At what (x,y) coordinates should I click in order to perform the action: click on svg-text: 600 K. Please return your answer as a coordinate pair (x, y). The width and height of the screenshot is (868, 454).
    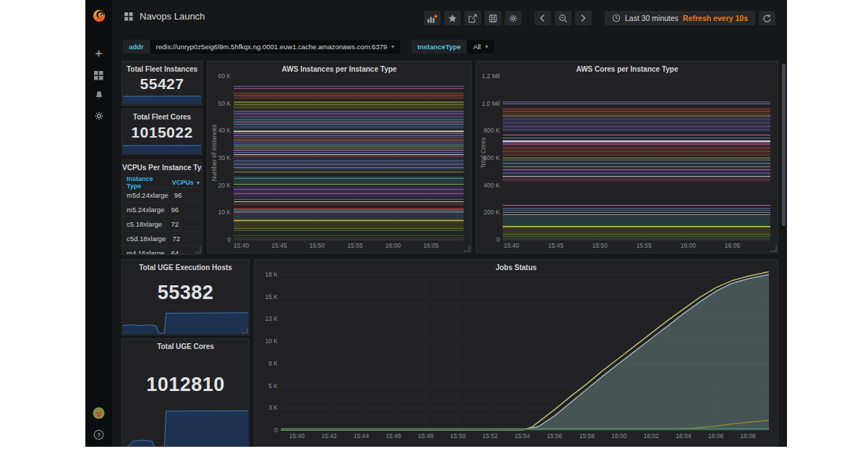
    Looking at the image, I should click on (492, 158).